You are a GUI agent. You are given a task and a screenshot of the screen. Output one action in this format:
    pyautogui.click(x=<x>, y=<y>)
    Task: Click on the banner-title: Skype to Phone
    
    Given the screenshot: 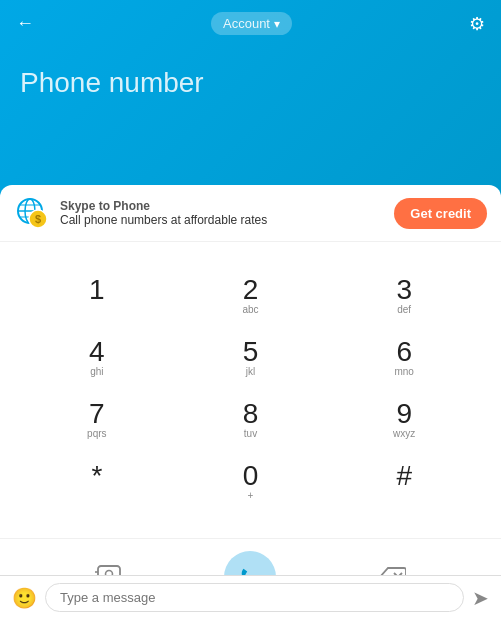 What is the action you would take?
    pyautogui.click(x=222, y=206)
    